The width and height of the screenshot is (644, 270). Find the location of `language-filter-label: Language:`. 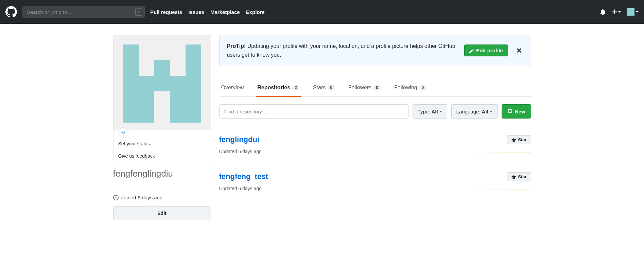

language-filter-label: Language: is located at coordinates (468, 111).